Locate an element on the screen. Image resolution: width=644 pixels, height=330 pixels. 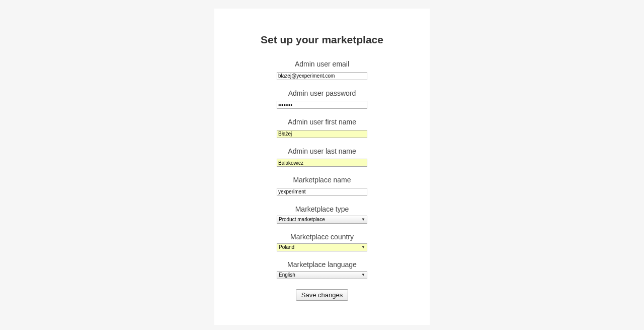
marketplace-language-label: Marketplace language is located at coordinates (322, 265).